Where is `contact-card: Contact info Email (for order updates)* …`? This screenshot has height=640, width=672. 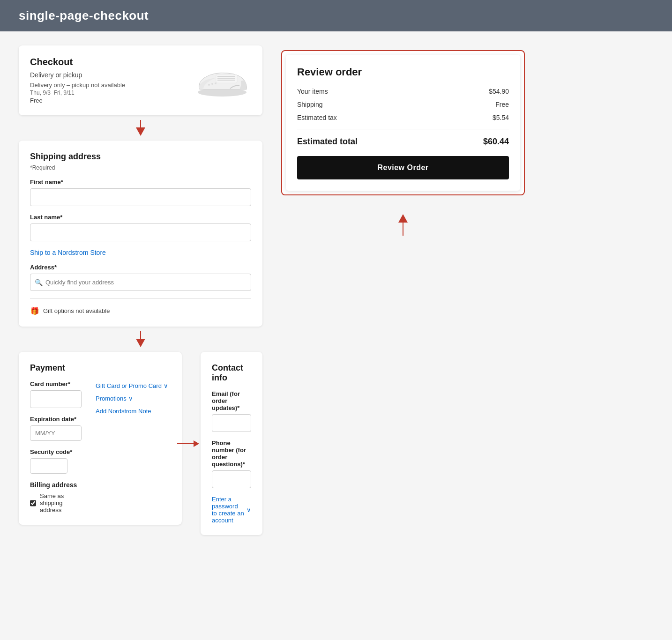
contact-card: Contact info Email (for order updates)* … is located at coordinates (231, 443).